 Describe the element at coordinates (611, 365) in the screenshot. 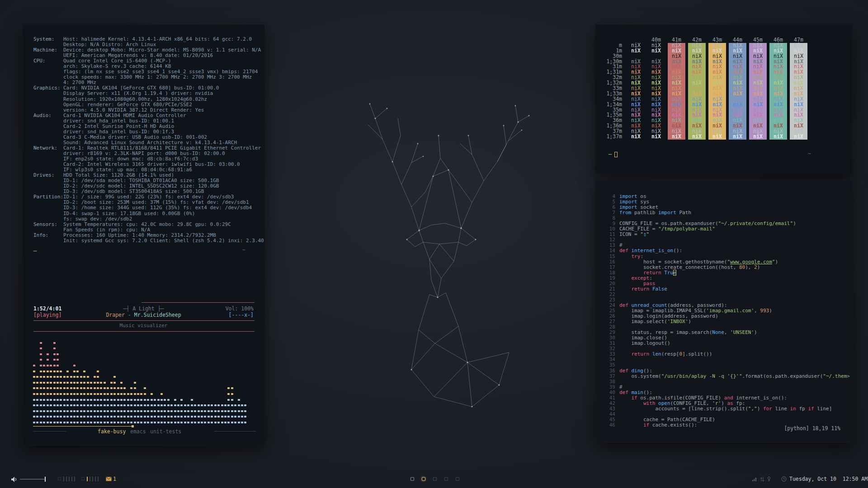

I see `line-number: 35` at that location.